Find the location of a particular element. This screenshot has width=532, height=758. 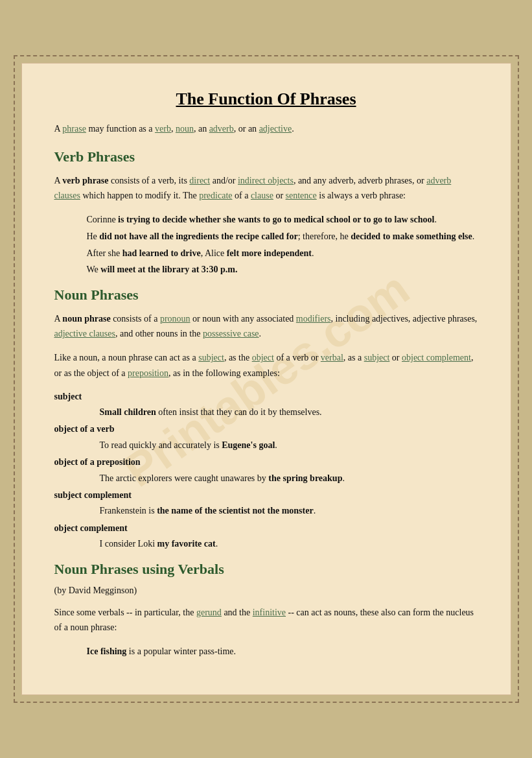

label-object-prep: object of a preposition is located at coordinates (266, 462).